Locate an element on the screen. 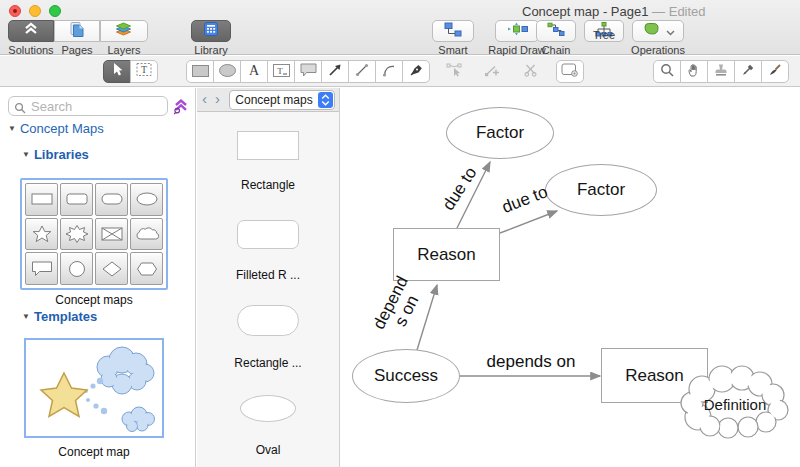 The width and height of the screenshot is (800, 467). node-definition-label: Definition is located at coordinates (735, 404).